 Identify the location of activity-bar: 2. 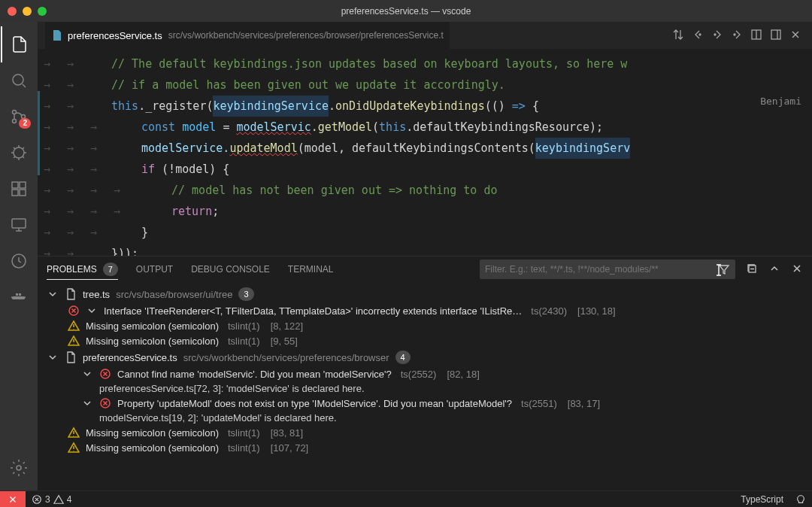
(19, 256).